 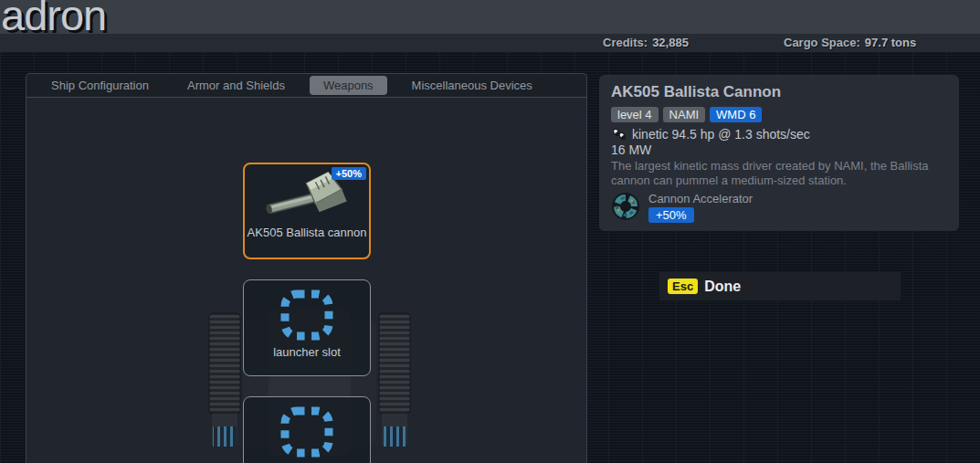 I want to click on tab-ship-configuration: Ship Configuration, so click(x=100, y=86).